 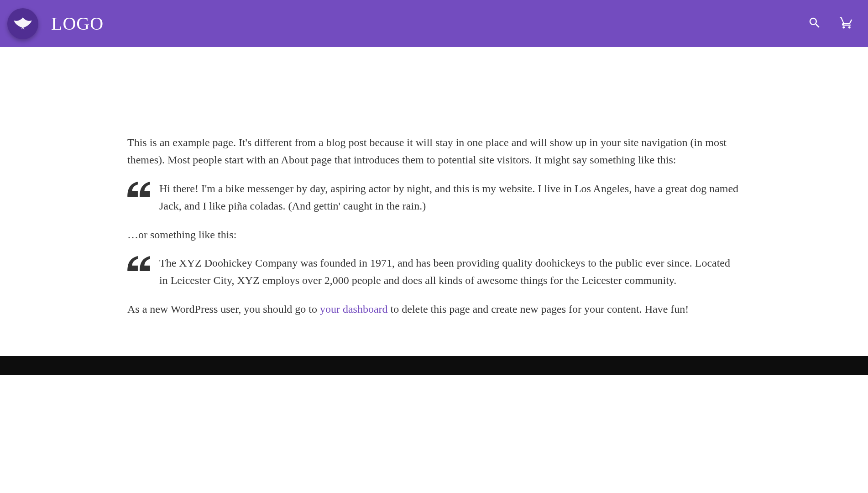 What do you see at coordinates (434, 24) in the screenshot?
I see `site-header: LOGO` at bounding box center [434, 24].